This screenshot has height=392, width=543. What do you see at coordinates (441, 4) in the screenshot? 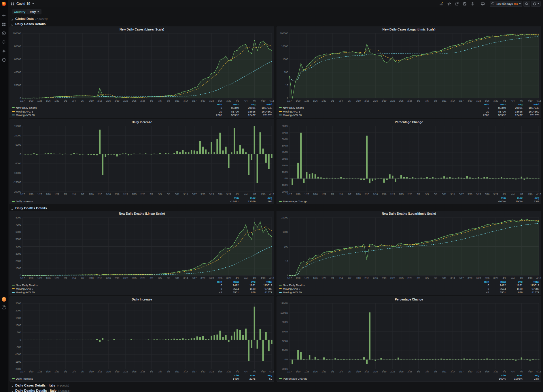
I see `add-panel-button` at bounding box center [441, 4].